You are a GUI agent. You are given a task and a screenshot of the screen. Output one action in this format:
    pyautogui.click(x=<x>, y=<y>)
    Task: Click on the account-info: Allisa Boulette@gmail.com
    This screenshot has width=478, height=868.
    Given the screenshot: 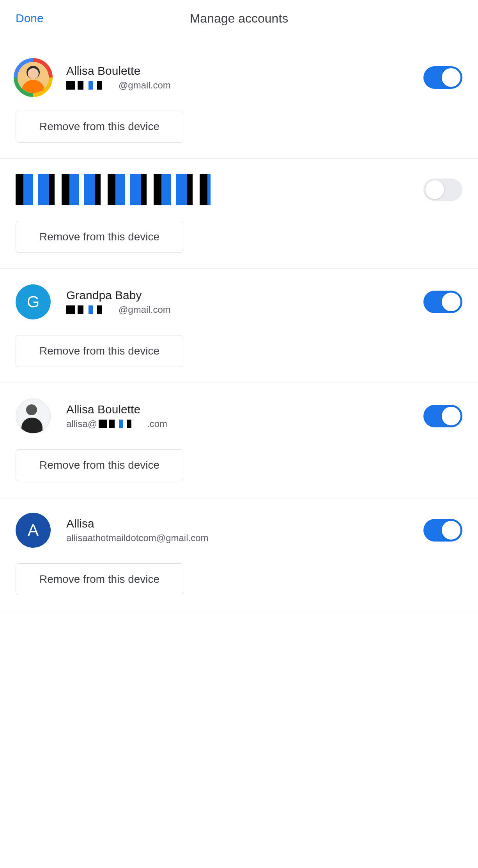 What is the action you would take?
    pyautogui.click(x=93, y=78)
    